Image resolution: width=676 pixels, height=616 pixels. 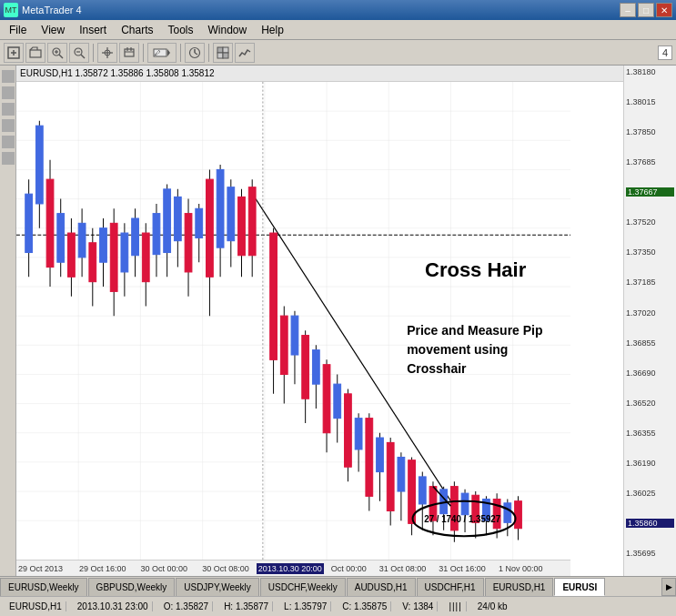 I want to click on tab-usdjpy-weekly: USDJPY,Weekly, so click(x=217, y=587).